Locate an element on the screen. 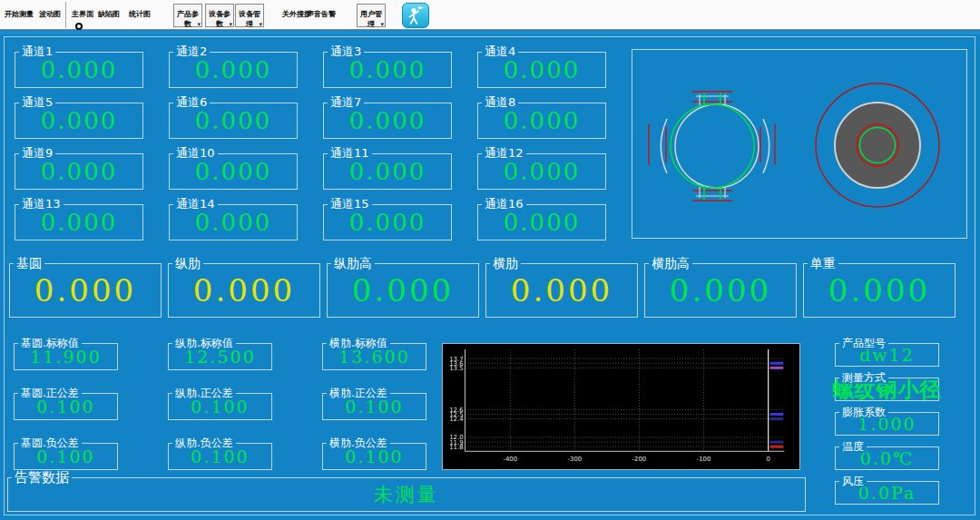  gauge-view-panel is located at coordinates (799, 143).